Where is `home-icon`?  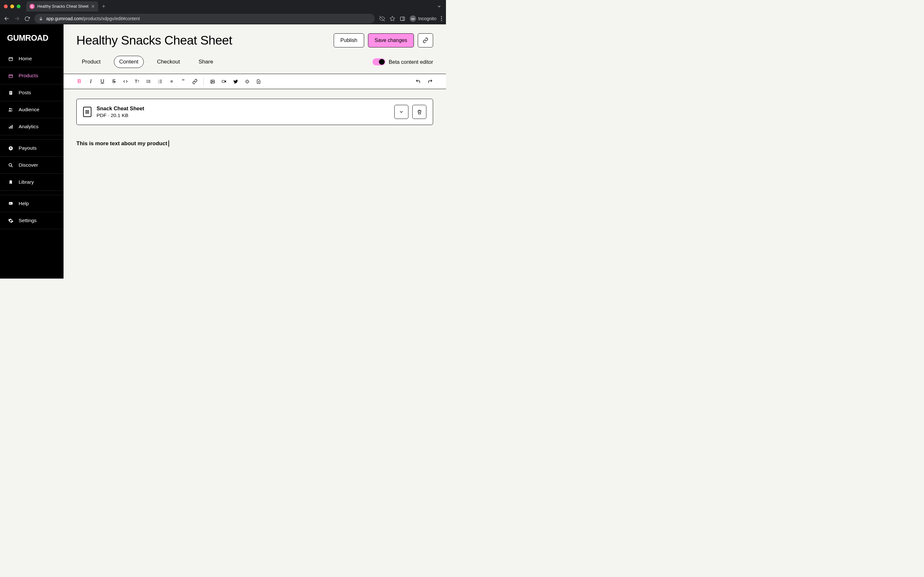 home-icon is located at coordinates (11, 59).